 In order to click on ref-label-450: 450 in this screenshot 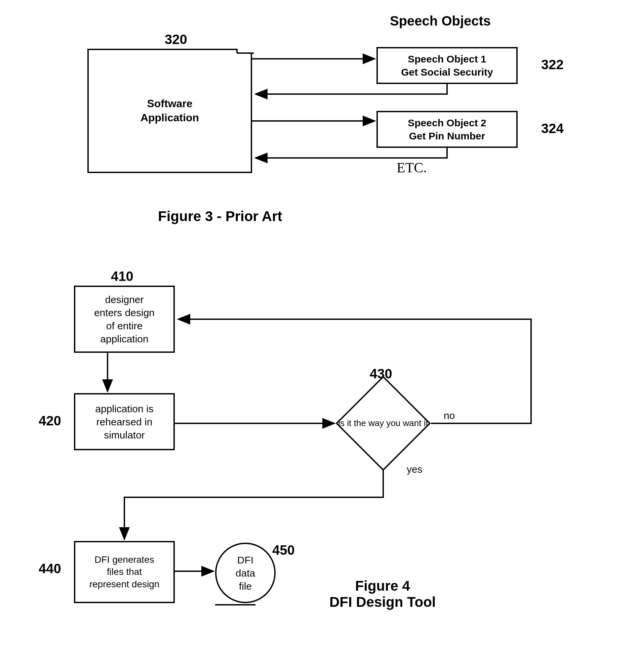, I will do `click(284, 550)`.